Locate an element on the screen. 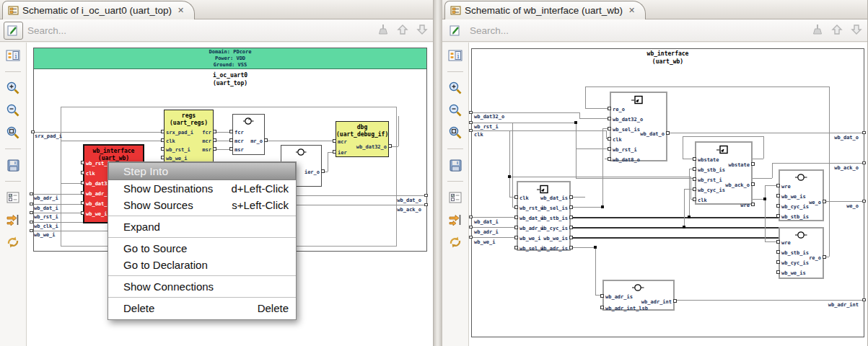 The width and height of the screenshot is (868, 346). edge-input-label: wb_dat_i is located at coordinates (46, 208).